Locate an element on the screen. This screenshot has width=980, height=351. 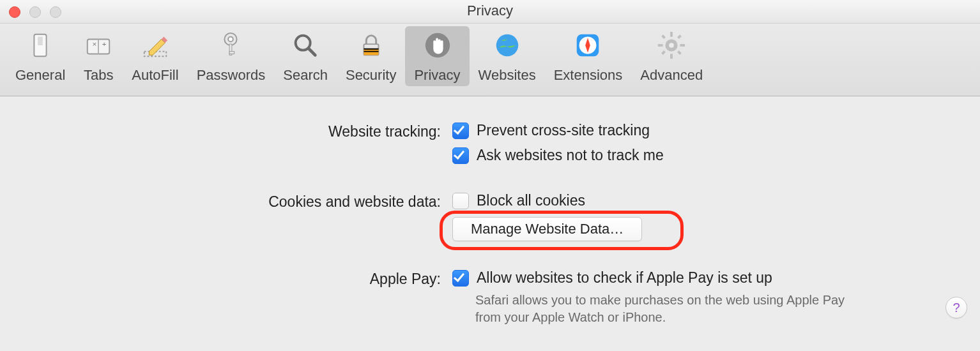
lock-icon is located at coordinates (371, 45).